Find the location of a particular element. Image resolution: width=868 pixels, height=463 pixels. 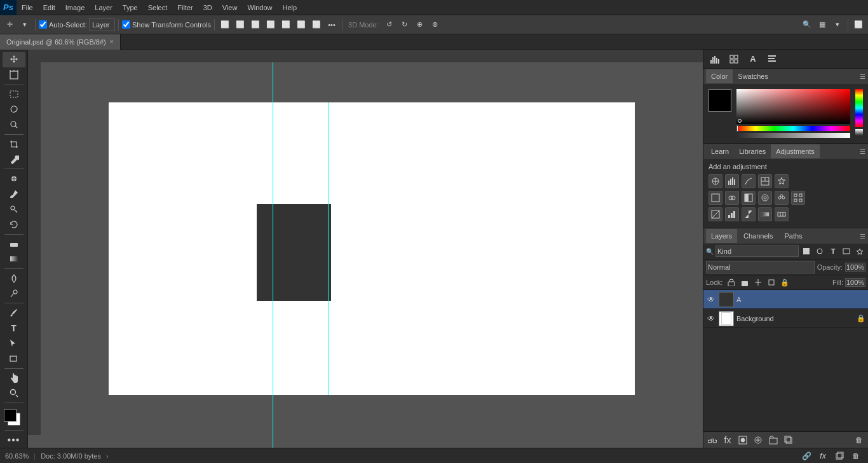

rotate-3d-btn: ↺ is located at coordinates (390, 25).